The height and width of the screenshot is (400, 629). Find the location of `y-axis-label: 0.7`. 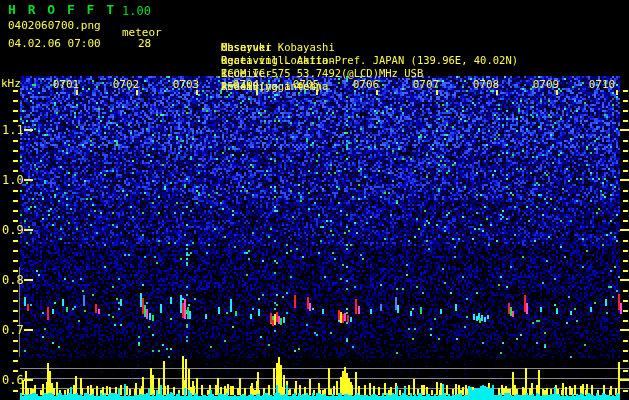

y-axis-label: 0.7 is located at coordinates (15, 330).